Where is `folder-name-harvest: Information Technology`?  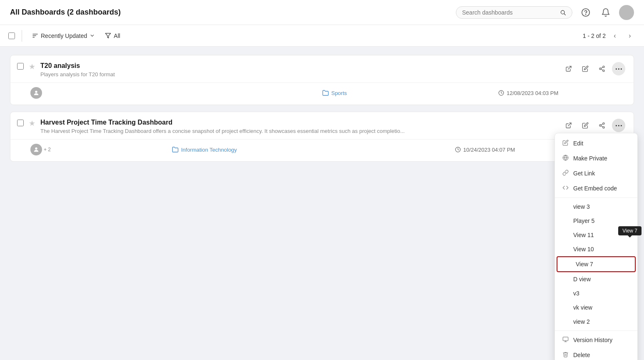
folder-name-harvest: Information Technology is located at coordinates (209, 150).